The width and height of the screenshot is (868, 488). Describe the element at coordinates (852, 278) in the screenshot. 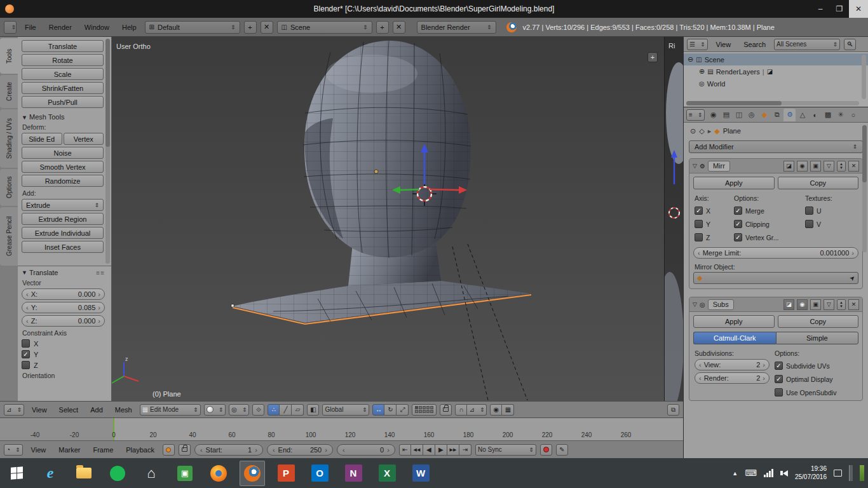

I see `eyedropper-icon: ➤` at that location.